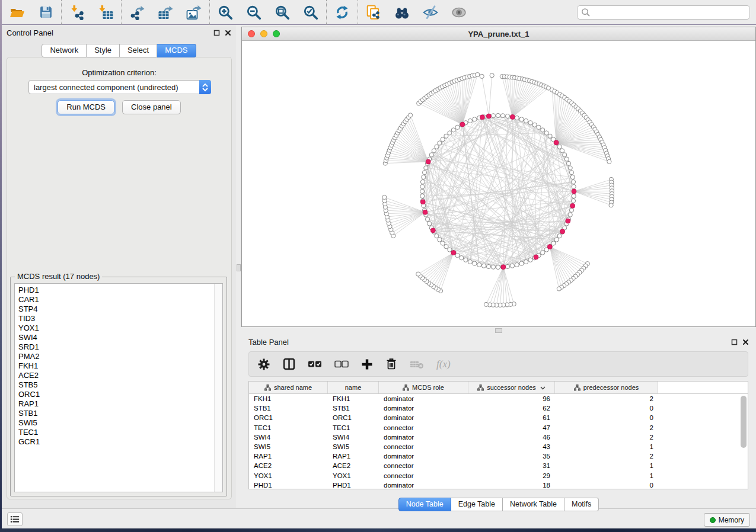 This screenshot has width=756, height=532. I want to click on optimization-criterion-dropdown: largest connected component (undirected), so click(120, 87).